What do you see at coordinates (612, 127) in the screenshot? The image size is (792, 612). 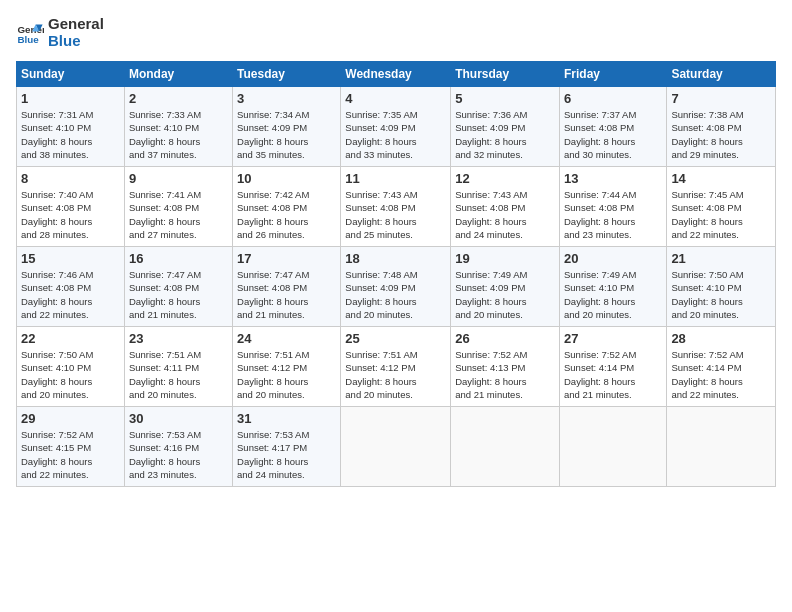 I see `calendar-cell: 6Sunrise: 7:37 AM Sunset: 4:08 PM Daylig…` at bounding box center [612, 127].